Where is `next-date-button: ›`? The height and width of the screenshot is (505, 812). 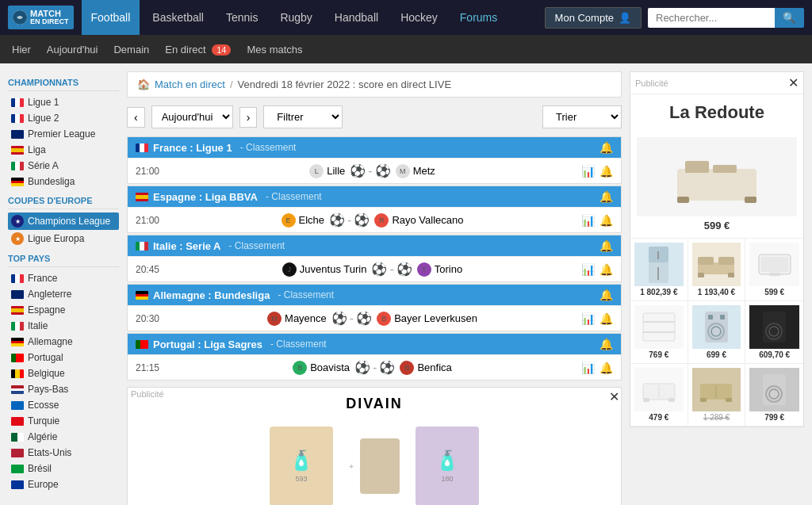 next-date-button: › is located at coordinates (249, 117).